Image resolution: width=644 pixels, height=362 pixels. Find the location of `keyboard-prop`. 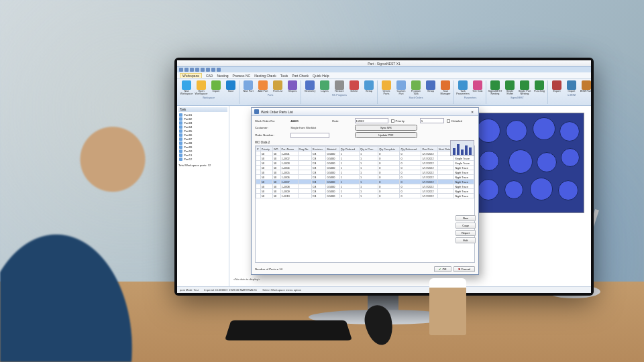

keyboard-prop is located at coordinates (288, 330).